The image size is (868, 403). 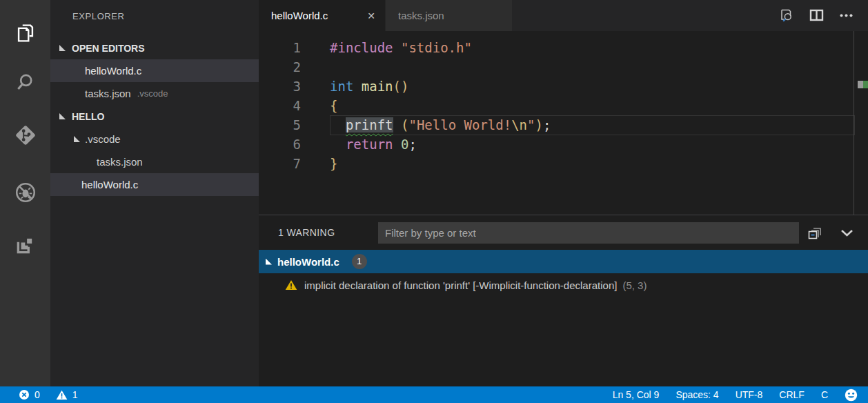 What do you see at coordinates (563, 262) in the screenshot?
I see `problems-file-group-row: helloWorld.c 1` at bounding box center [563, 262].